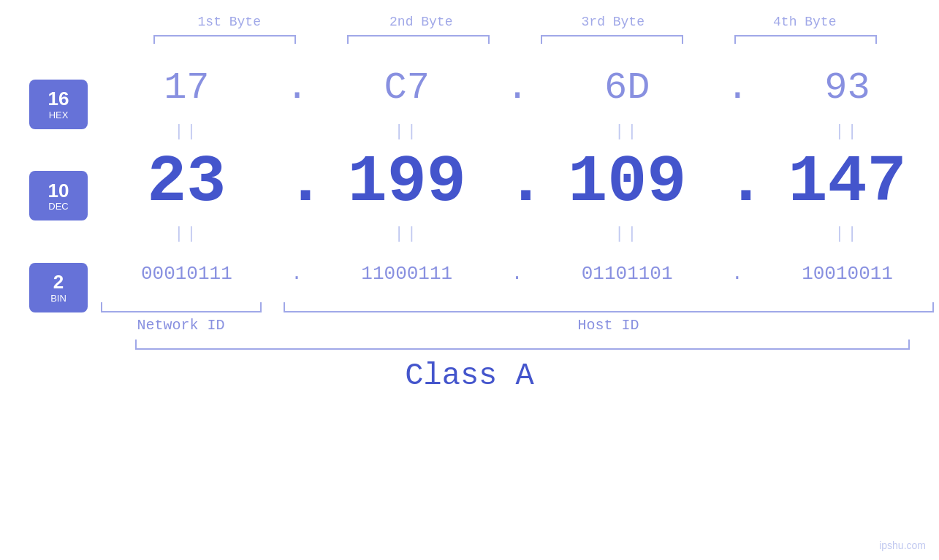  I want to click on class-label: Class A, so click(469, 376).